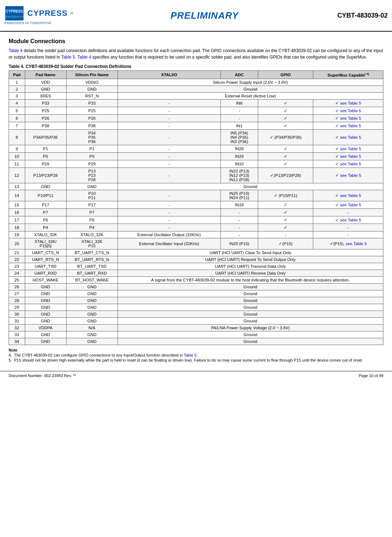  Describe the element at coordinates (17, 266) in the screenshot. I see `table-cell: 23` at that location.